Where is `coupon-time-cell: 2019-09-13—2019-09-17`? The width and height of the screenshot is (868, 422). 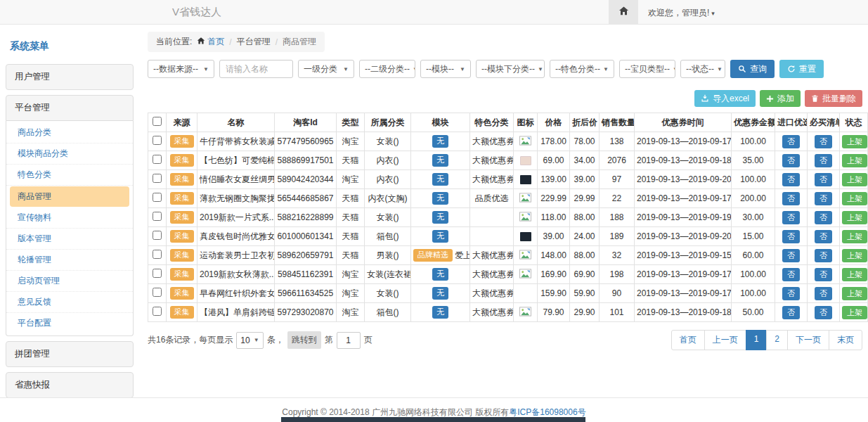 coupon-time-cell: 2019-09-13—2019-09-17 is located at coordinates (683, 294).